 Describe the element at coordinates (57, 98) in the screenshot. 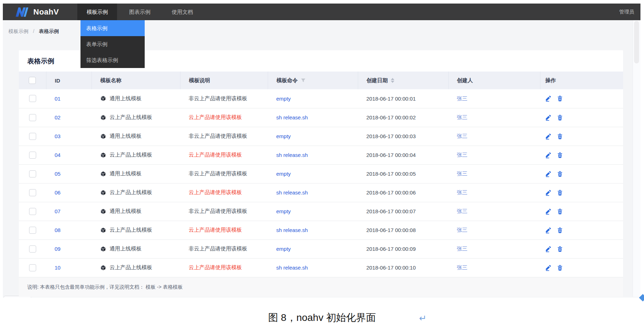

I see `row-id-link: 01` at that location.